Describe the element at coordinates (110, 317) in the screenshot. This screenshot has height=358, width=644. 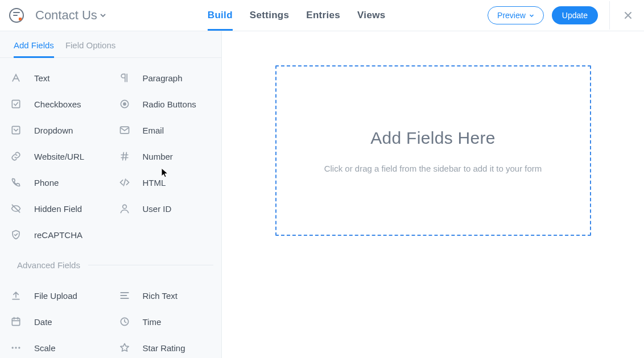
I see `advanced-fields-grid: File Upload Rich Text Date` at that location.